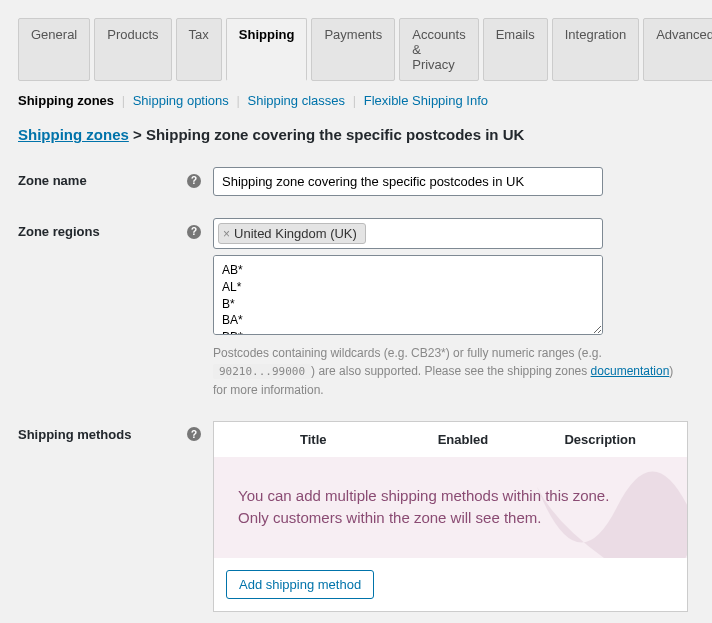 The width and height of the screenshot is (712, 623). I want to click on empty-message-line1: You can add multiple shipping methods wi…, so click(450, 496).